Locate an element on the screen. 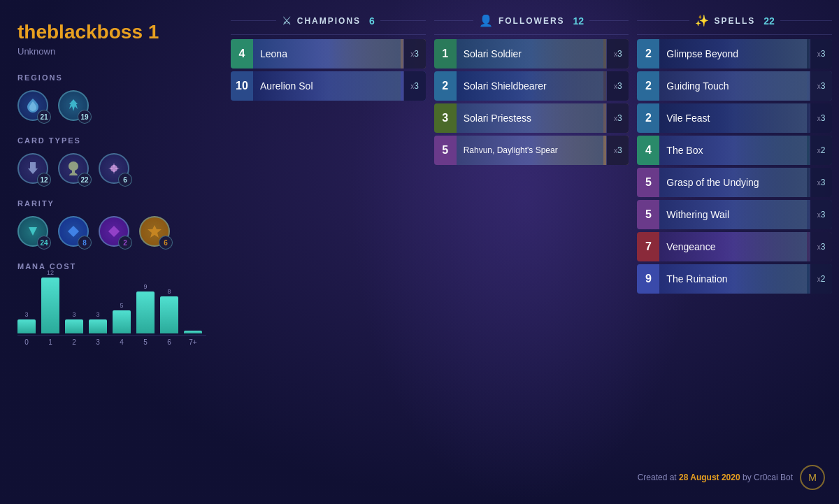 This screenshot has width=839, height=504. followers-title: FOLLOWERS is located at coordinates (531, 21).